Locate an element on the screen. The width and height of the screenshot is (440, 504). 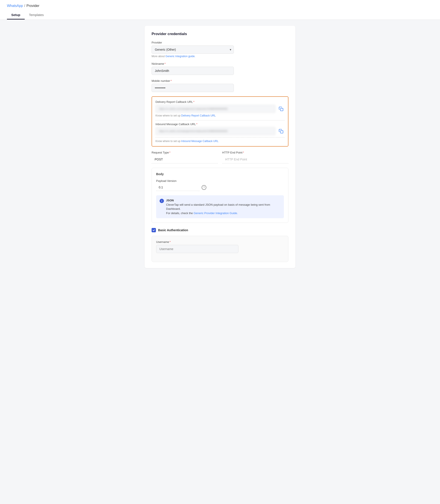
nickname-group: Nickname* is located at coordinates (220, 68).